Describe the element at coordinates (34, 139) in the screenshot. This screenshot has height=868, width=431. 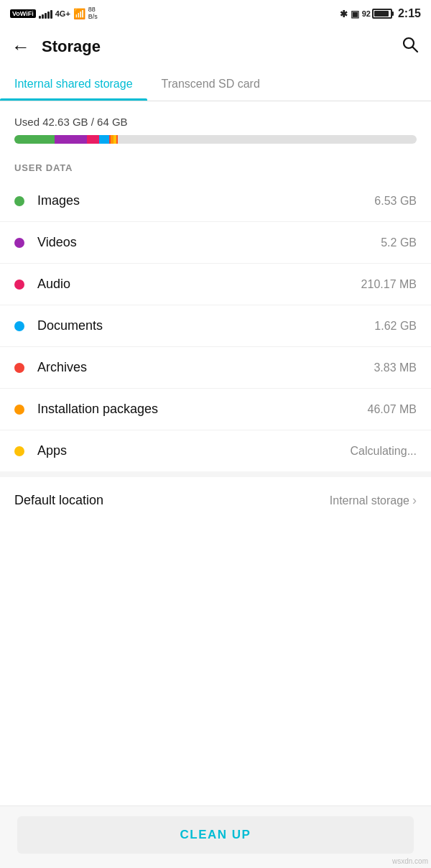
I see `bar-images` at that location.